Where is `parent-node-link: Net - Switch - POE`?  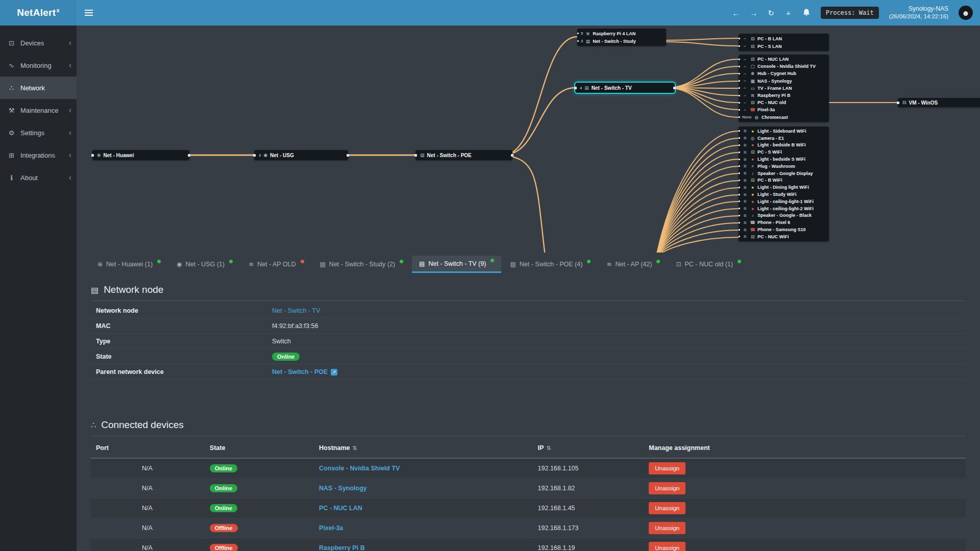
parent-node-link: Net - Switch - POE is located at coordinates (300, 372).